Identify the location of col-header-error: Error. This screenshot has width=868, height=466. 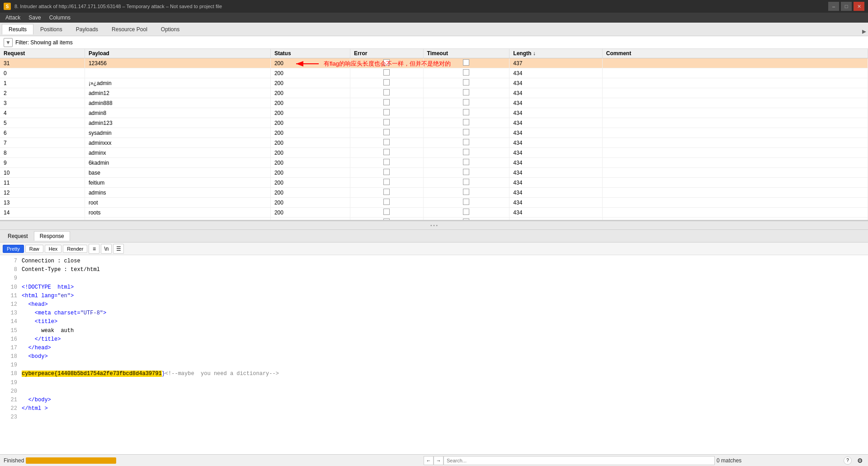
(387, 53).